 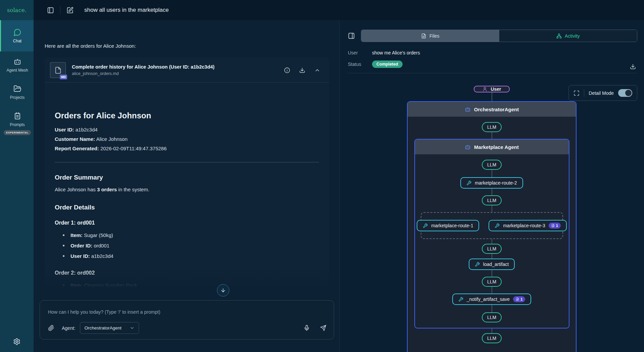 What do you see at coordinates (448, 226) in the screenshot?
I see `flow-node-marketplace-route-1: marketplace-route-1` at bounding box center [448, 226].